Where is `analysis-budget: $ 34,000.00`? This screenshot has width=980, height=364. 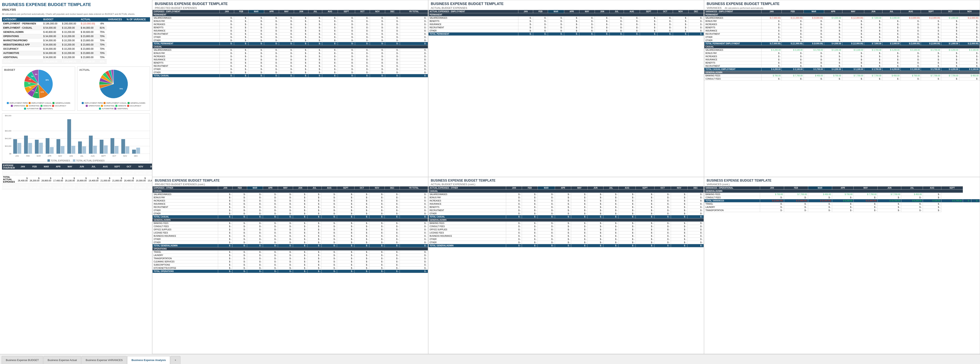
analysis-budget: $ 34,000.00 is located at coordinates (52, 57).